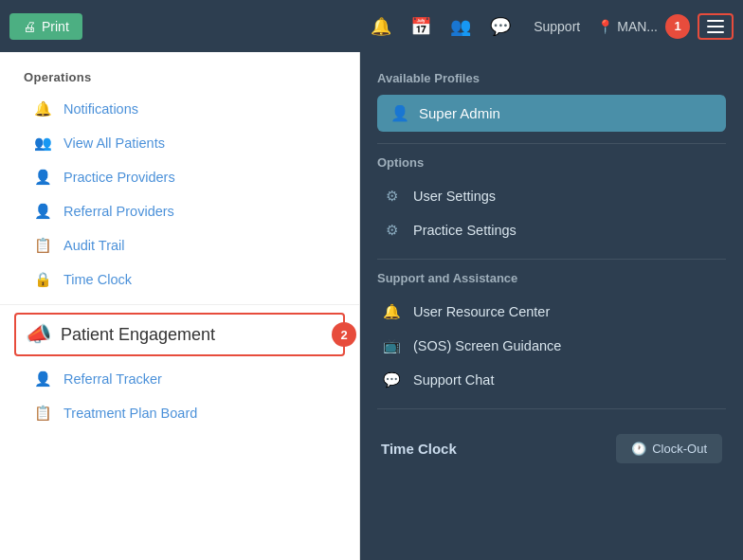 Image resolution: width=743 pixels, height=560 pixels. I want to click on hamburger-menu-button, so click(716, 27).